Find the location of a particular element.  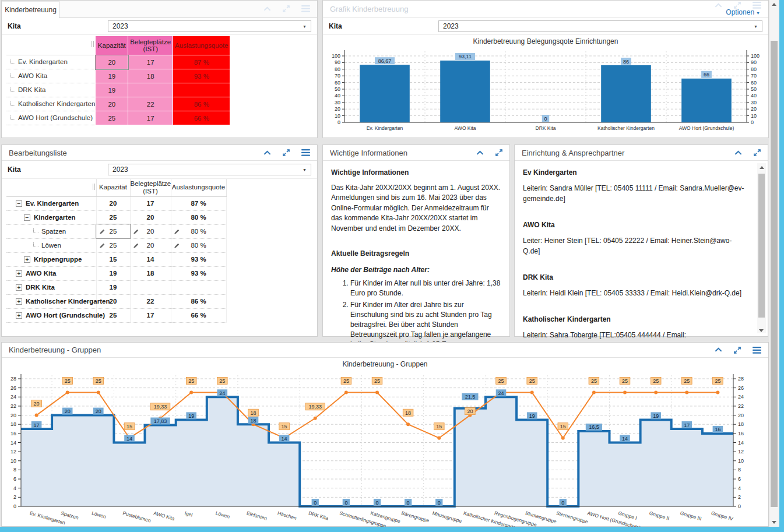

tab-kinderbetreuung: Kinderbetreuung is located at coordinates (30, 9).